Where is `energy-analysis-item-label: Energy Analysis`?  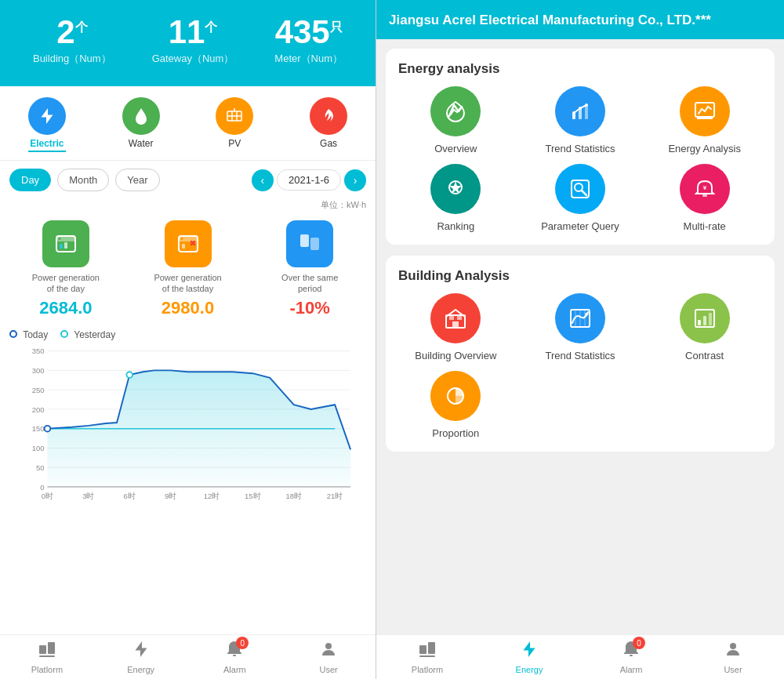 energy-analysis-item-label: Energy Analysis is located at coordinates (704, 149).